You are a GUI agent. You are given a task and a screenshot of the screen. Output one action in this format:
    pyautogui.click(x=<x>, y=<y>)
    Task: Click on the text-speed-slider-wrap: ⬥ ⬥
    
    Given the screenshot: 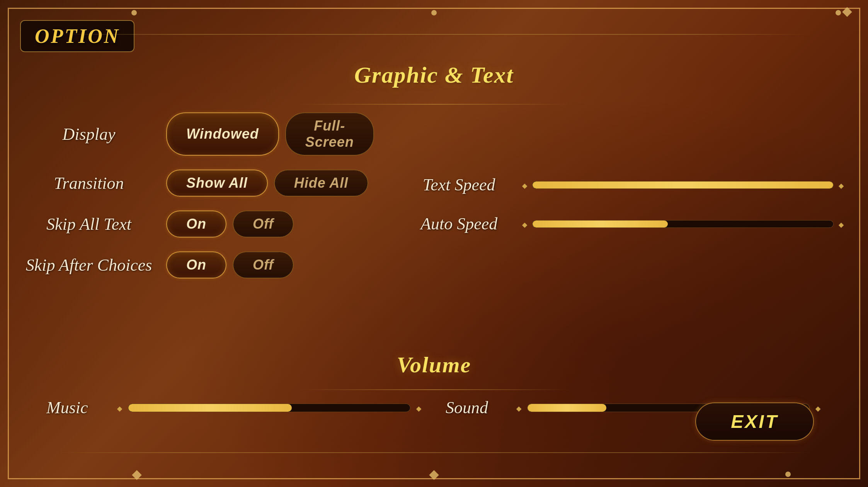 What is the action you would take?
    pyautogui.click(x=683, y=185)
    